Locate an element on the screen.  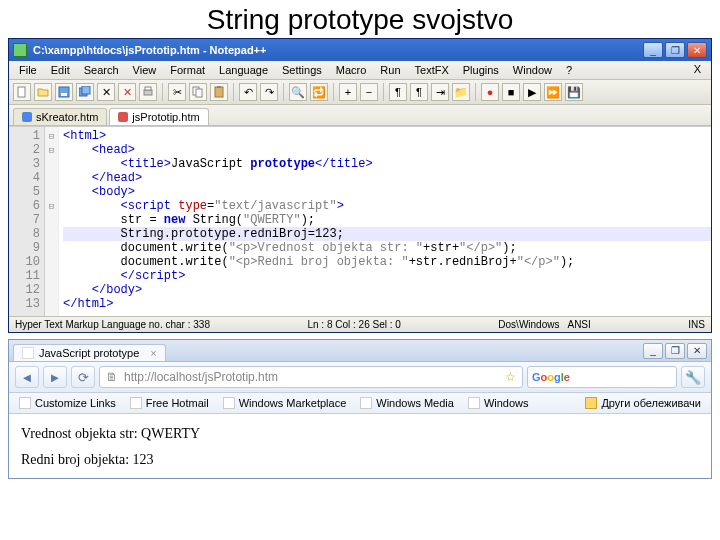
zoom-out-icon: − is located at coordinates (369, 92).